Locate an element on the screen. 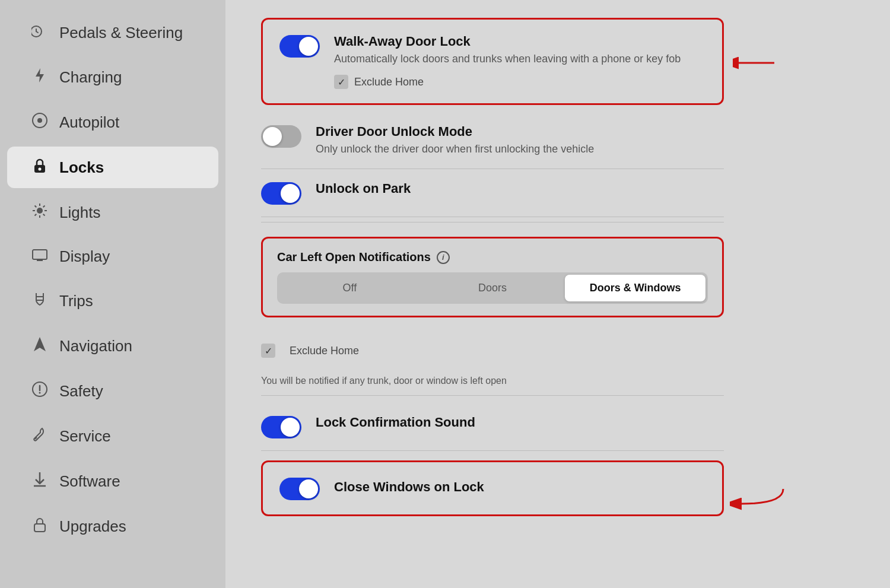 This screenshot has width=890, height=588. locks-icon is located at coordinates (40, 167).